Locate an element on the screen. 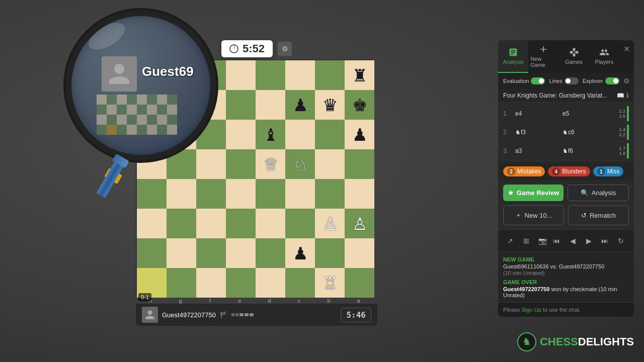  cell-f1 is located at coordinates (300, 283).